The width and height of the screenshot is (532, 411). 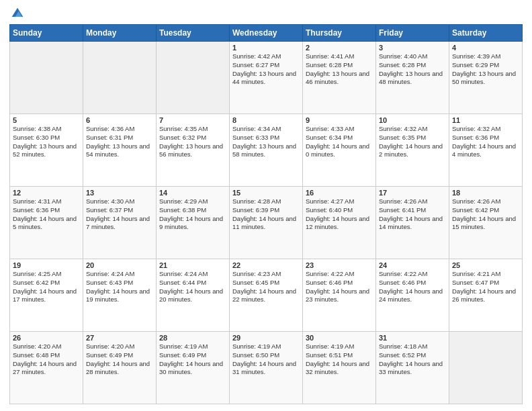 What do you see at coordinates (412, 70) in the screenshot?
I see `day-info: Sunrise: 4:40 AMSunset: 6:28 PMDaylight:…` at bounding box center [412, 70].